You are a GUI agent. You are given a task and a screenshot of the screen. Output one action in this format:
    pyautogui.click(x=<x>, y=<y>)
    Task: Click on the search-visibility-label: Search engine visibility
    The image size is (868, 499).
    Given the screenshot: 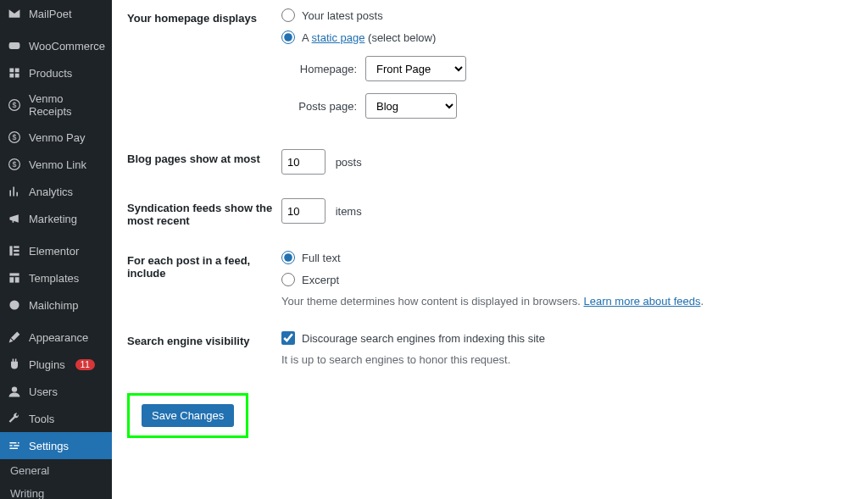 What is the action you would take?
    pyautogui.click(x=204, y=339)
    